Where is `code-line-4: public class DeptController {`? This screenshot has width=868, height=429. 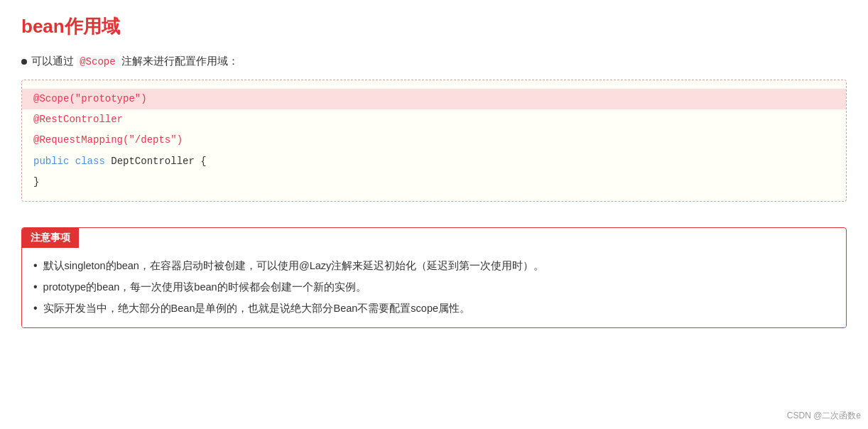 code-line-4: public class DeptController { is located at coordinates (434, 162).